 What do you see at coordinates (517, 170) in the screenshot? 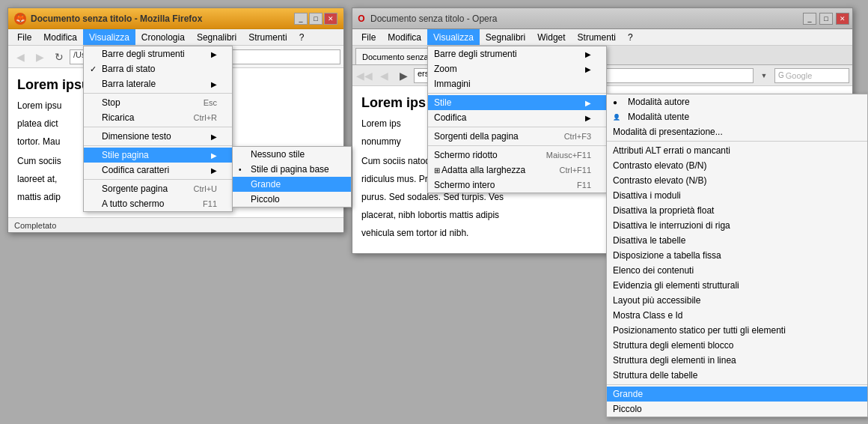
I see `opera-dd-adatta: ⊞Adatta alla larghezza Ctrl+F11` at bounding box center [517, 170].